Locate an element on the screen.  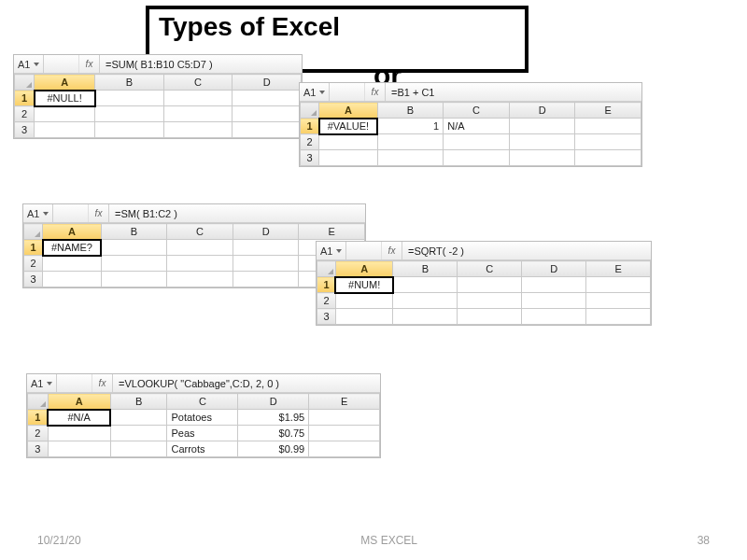
cell-a1: #N/A is located at coordinates (78, 418).